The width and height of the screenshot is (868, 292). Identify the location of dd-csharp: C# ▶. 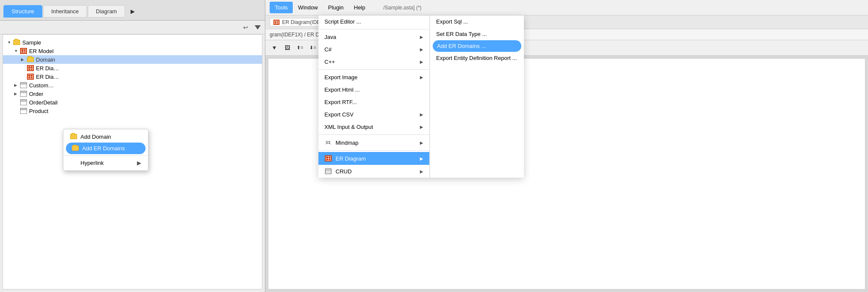
(374, 50).